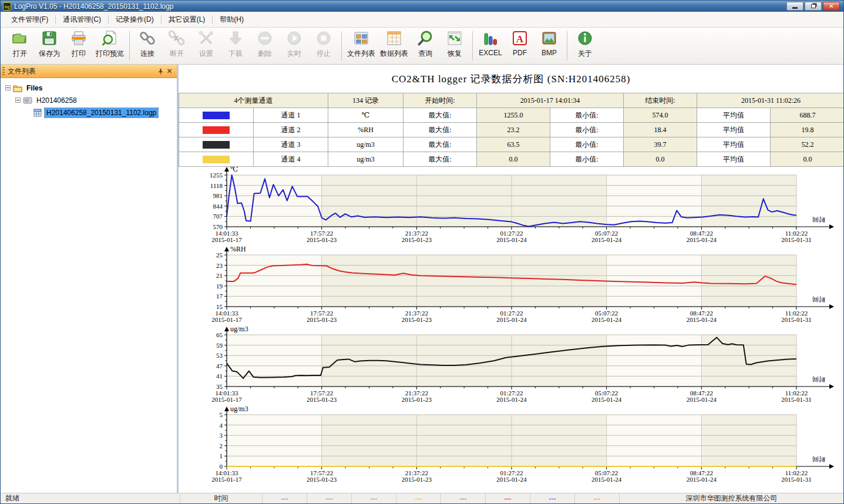 The width and height of the screenshot is (844, 504). I want to click on tree-item-device: H201406258, so click(89, 100).